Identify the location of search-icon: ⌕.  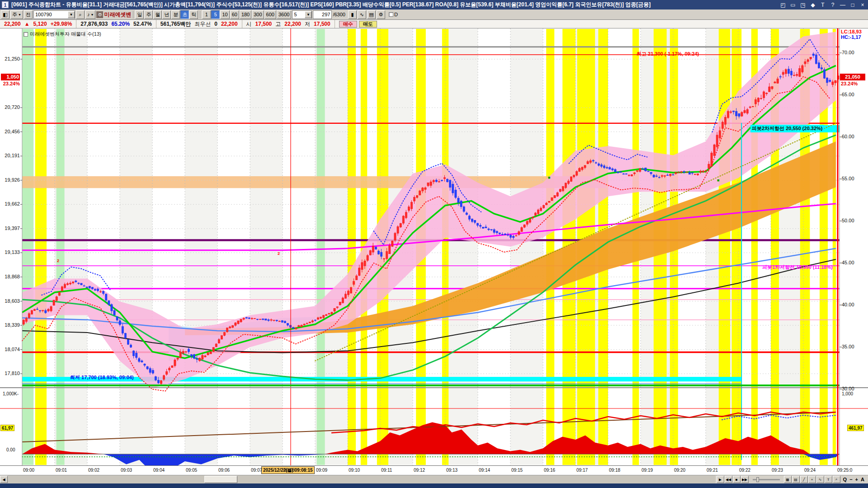
(80, 14).